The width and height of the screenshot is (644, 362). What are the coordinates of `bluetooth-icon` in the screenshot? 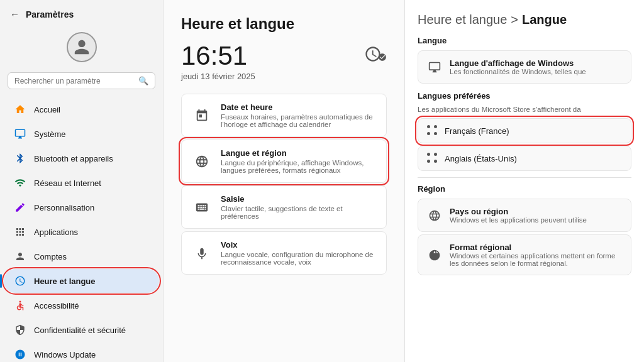 It's located at (20, 158).